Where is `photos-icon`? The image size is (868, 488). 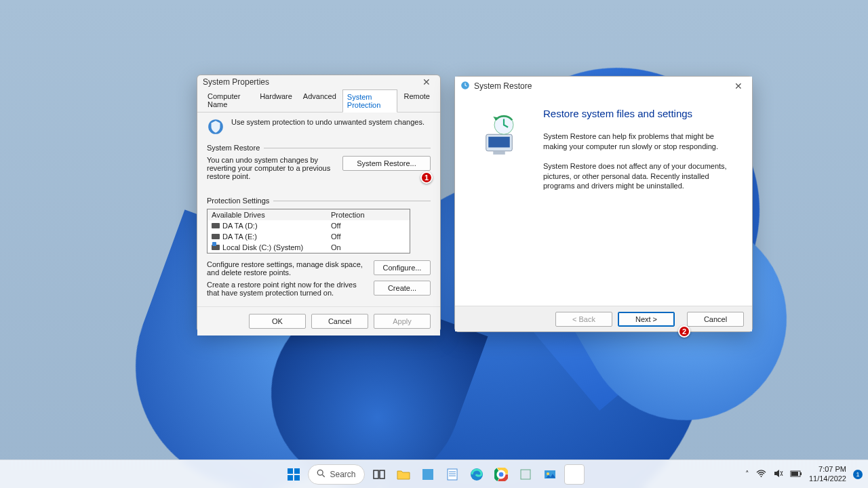
photos-icon is located at coordinates (550, 474).